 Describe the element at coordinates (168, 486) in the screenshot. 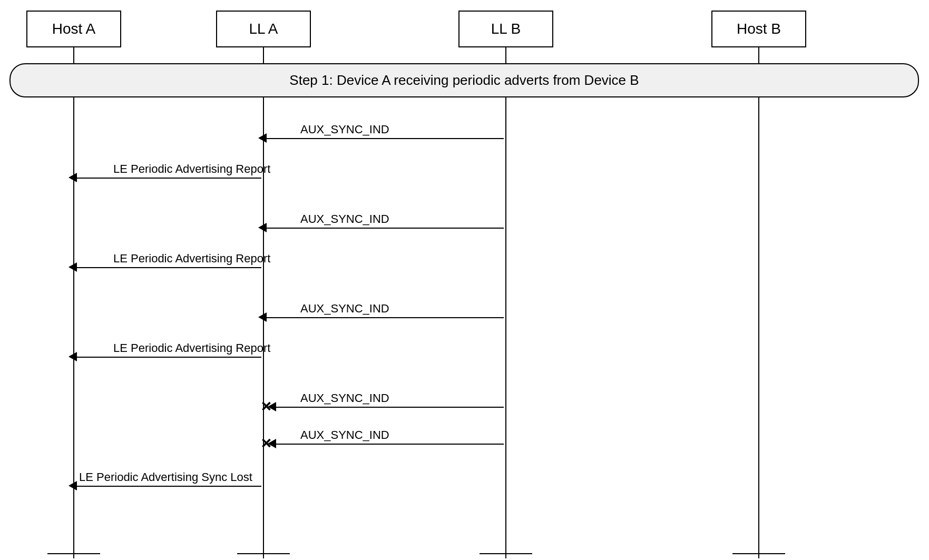

I see `msg9-line` at that location.